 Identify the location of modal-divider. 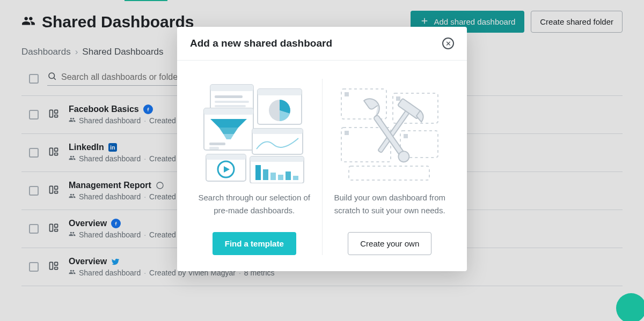
(322, 167).